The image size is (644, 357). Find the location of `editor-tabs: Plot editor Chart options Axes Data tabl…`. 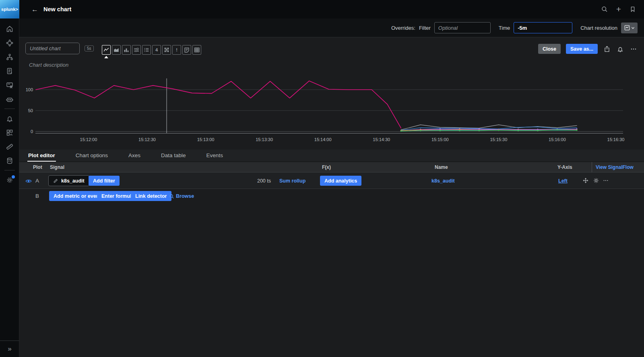

editor-tabs: Plot editor Chart options Axes Data tabl… is located at coordinates (332, 156).